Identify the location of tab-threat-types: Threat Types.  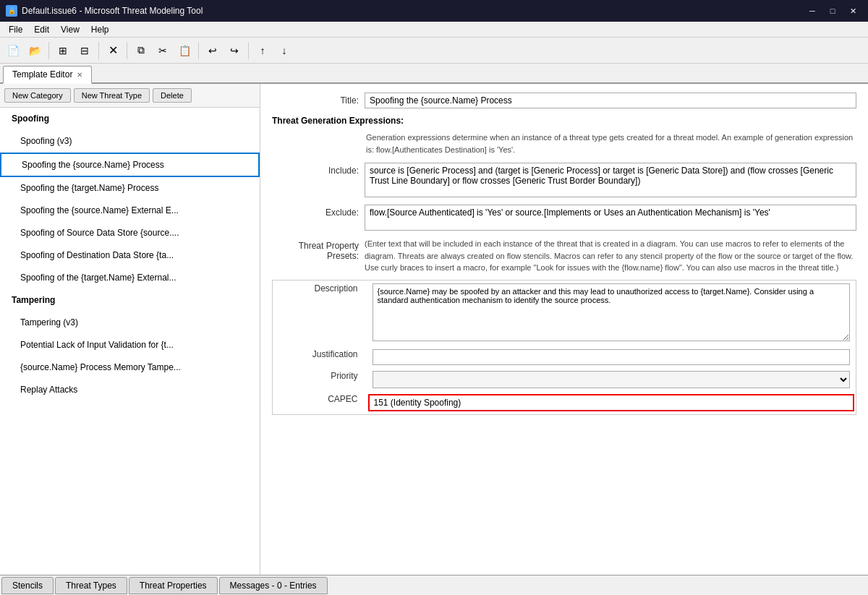
(91, 586).